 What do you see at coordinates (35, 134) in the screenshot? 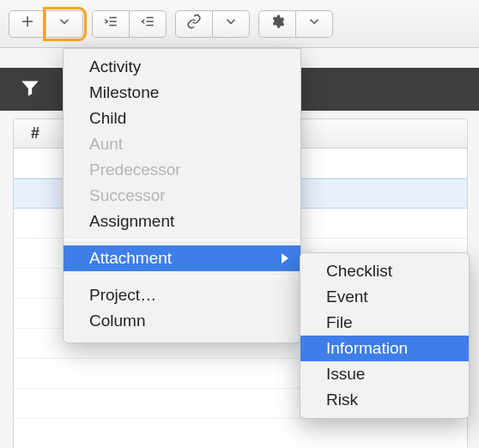
I see `column-header-number: #` at bounding box center [35, 134].